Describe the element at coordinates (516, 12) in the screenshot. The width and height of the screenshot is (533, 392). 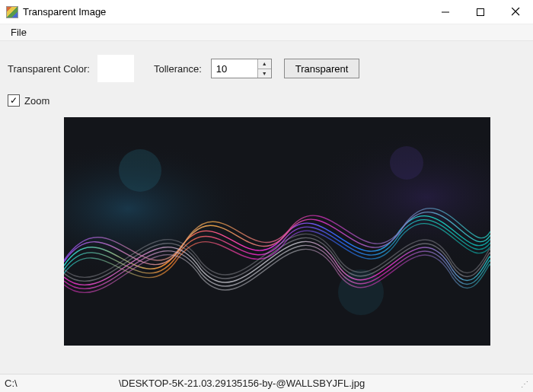
I see `close-icon` at that location.